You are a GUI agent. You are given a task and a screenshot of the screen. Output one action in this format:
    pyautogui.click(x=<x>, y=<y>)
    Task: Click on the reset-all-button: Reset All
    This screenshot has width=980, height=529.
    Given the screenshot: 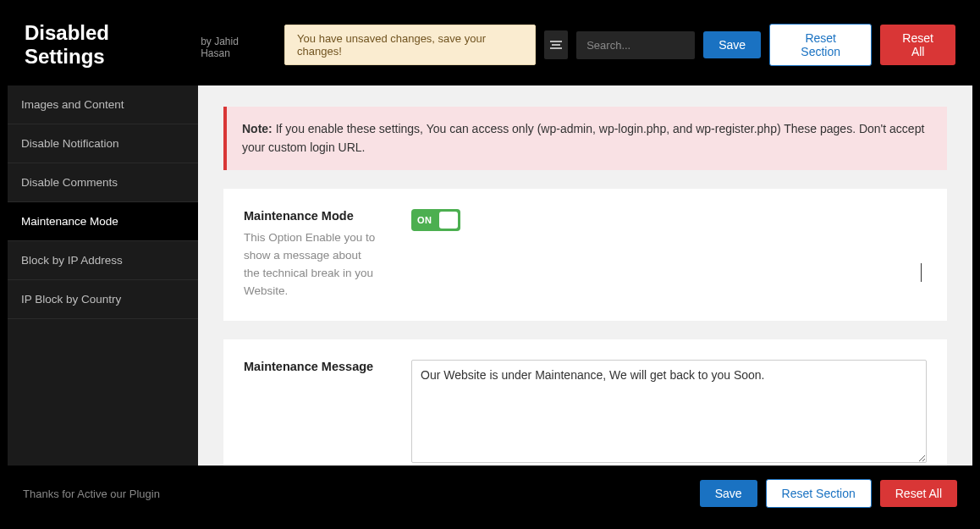 What is the action you would take?
    pyautogui.click(x=917, y=45)
    